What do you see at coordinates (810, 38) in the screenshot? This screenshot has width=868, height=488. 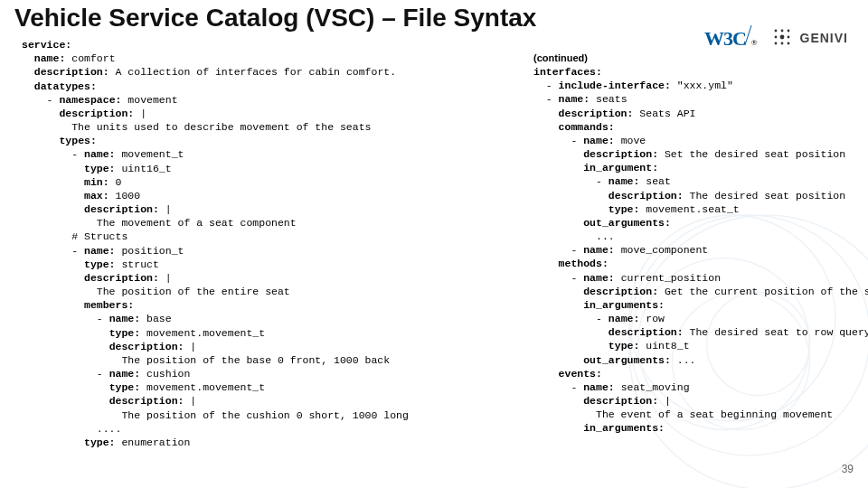 I see `genivi-logo: GENIVI` at bounding box center [810, 38].